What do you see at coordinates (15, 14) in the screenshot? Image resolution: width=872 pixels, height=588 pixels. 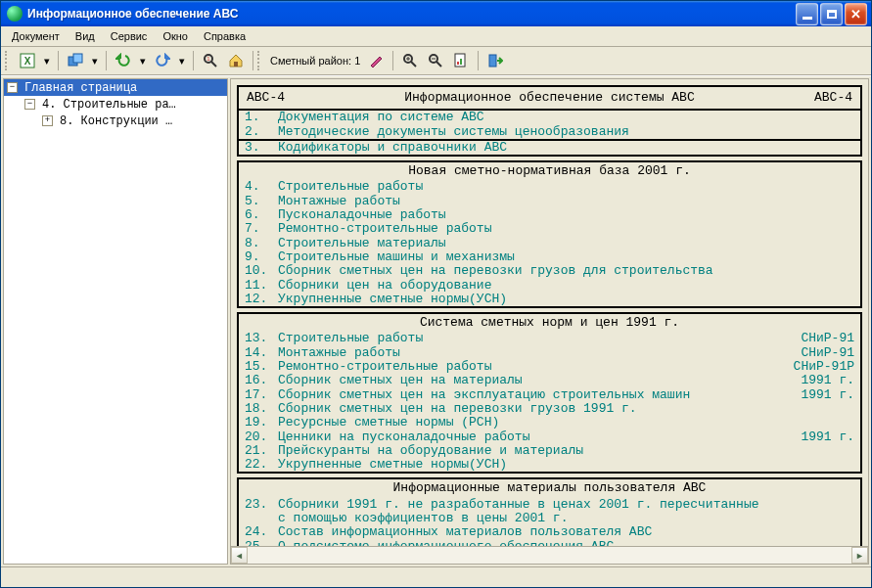 I see `app-icon` at bounding box center [15, 14].